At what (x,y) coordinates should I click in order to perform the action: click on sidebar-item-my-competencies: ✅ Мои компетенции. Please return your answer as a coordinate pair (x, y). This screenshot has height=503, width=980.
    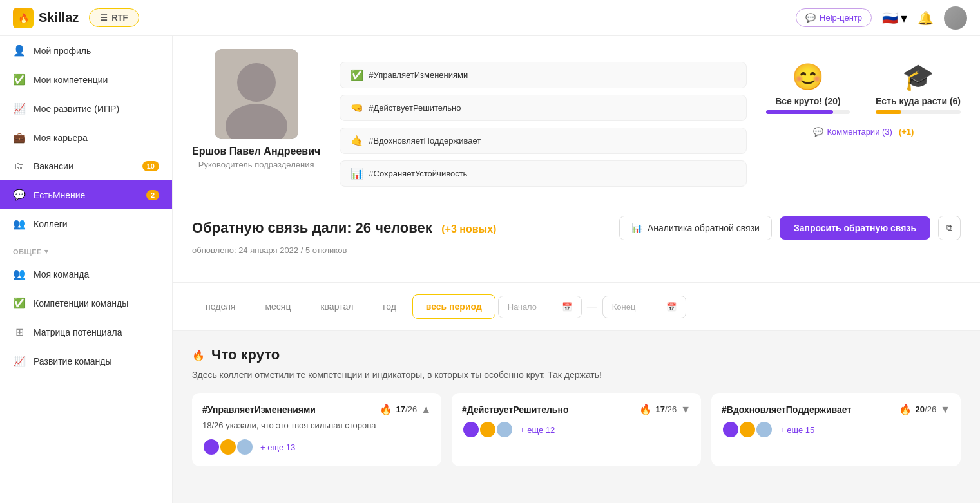
    Looking at the image, I should click on (86, 80).